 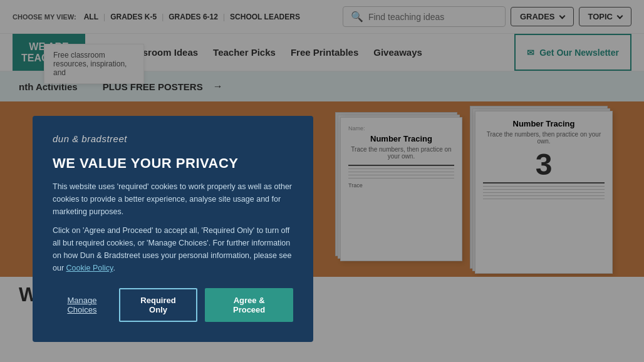 I want to click on required-only-button: Required Only, so click(x=158, y=305).